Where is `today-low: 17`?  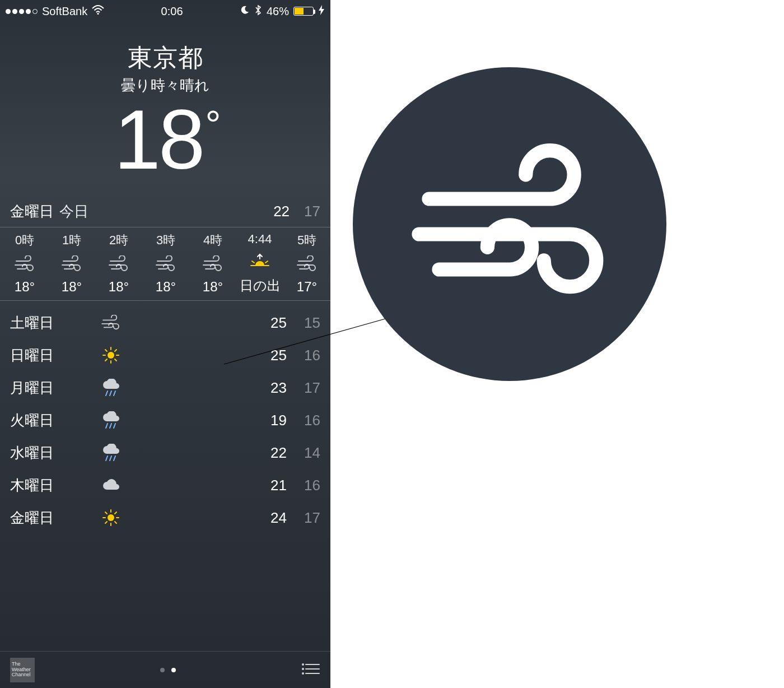 today-low: 17 is located at coordinates (312, 212).